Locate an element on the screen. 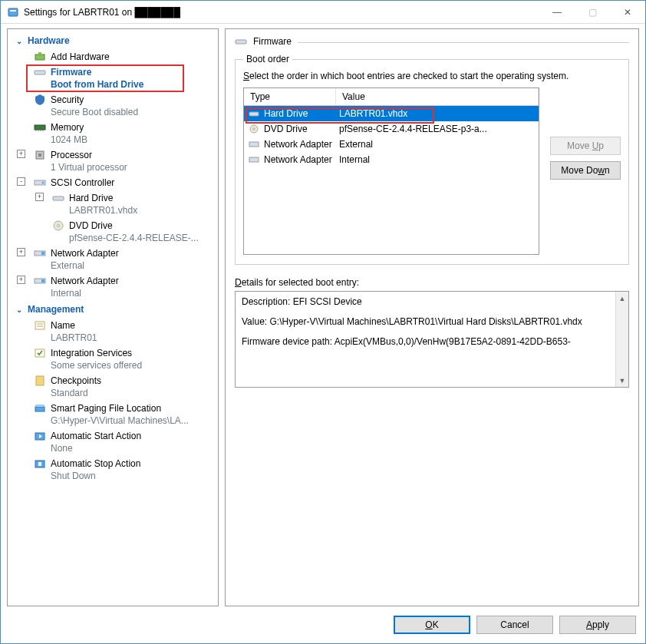 The height and width of the screenshot is (644, 646). collapse-icon: - is located at coordinates (21, 181).